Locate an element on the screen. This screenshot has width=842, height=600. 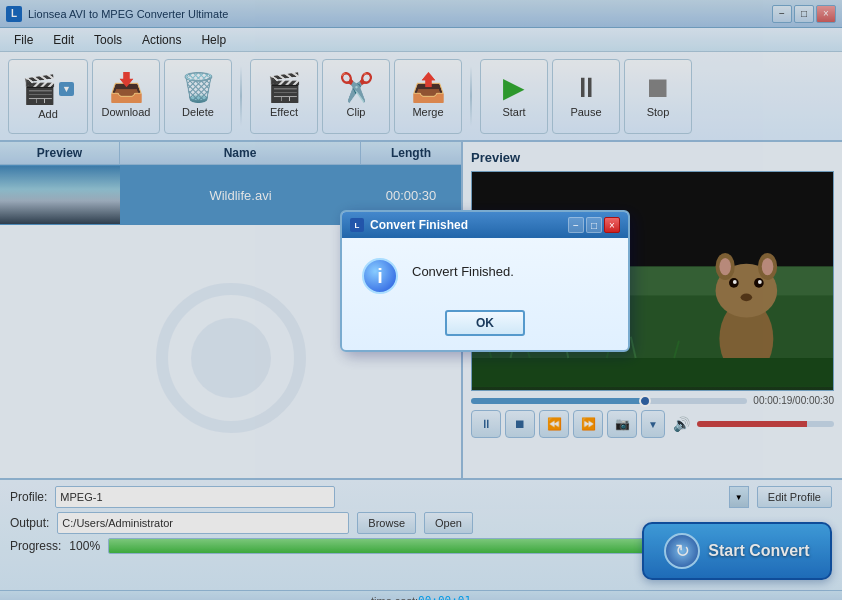
modal-body: i Convert Finished. is located at coordinates (485, 274).